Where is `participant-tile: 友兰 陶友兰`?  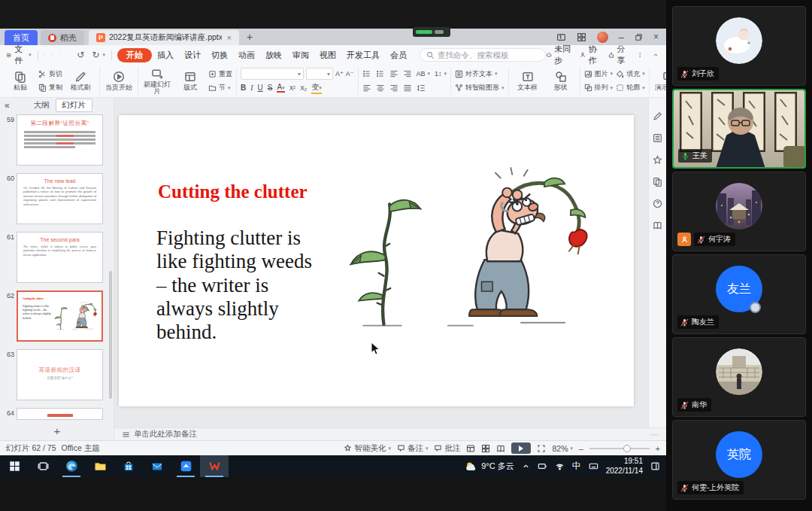 participant-tile: 友兰 陶友兰 is located at coordinates (739, 294).